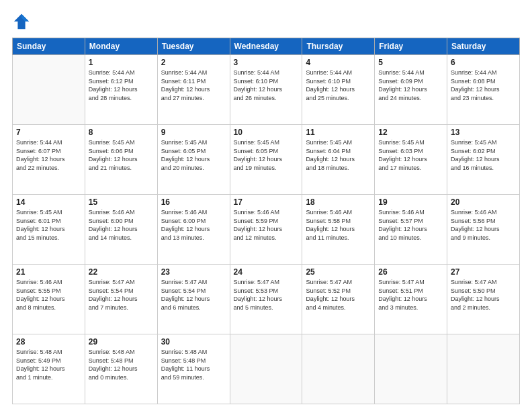  What do you see at coordinates (48, 342) in the screenshot?
I see `day-number: 28` at bounding box center [48, 342].